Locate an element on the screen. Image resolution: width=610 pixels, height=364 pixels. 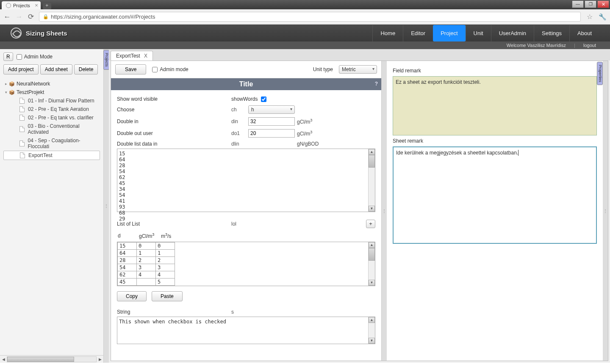
close-icon: X is located at coordinates (146, 56).